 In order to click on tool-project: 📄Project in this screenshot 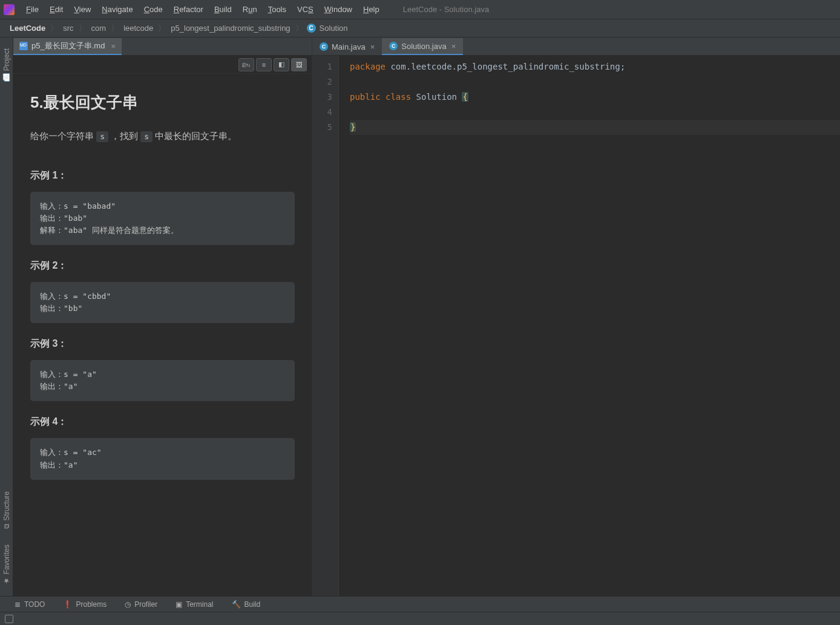, I will do `click(7, 65)`.